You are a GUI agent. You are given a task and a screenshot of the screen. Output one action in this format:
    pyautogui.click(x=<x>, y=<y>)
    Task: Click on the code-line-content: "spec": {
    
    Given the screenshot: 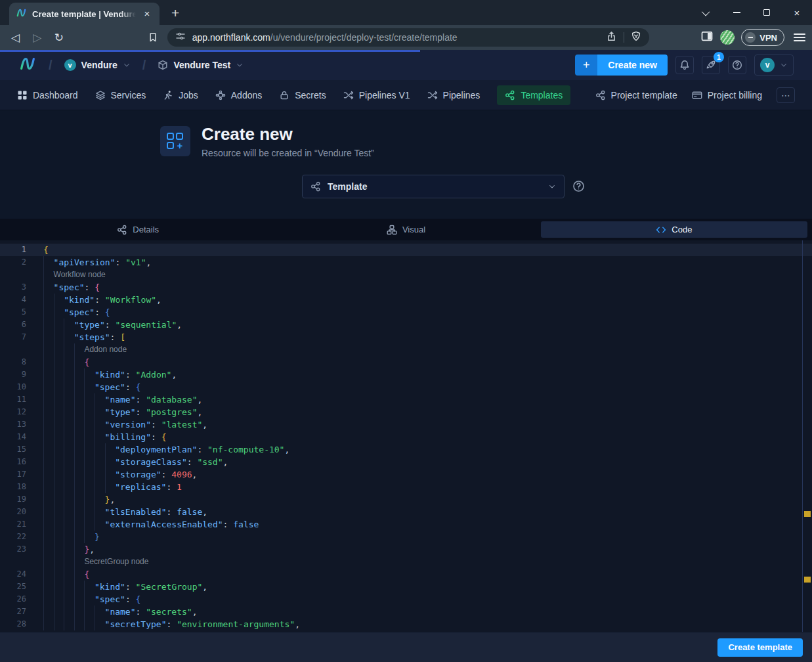 What is the action you would take?
    pyautogui.click(x=92, y=387)
    